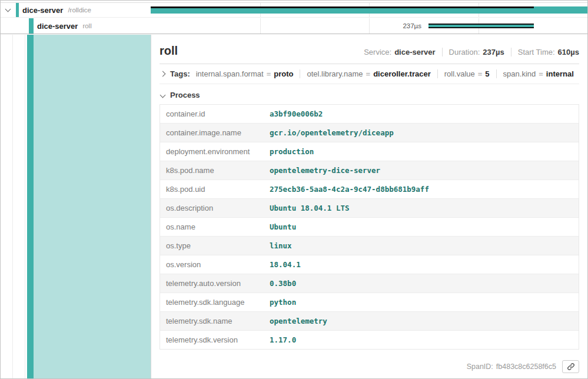 The image size is (588, 379). Describe the element at coordinates (370, 265) in the screenshot. I see `table-row: os.version 18.04.1` at that location.